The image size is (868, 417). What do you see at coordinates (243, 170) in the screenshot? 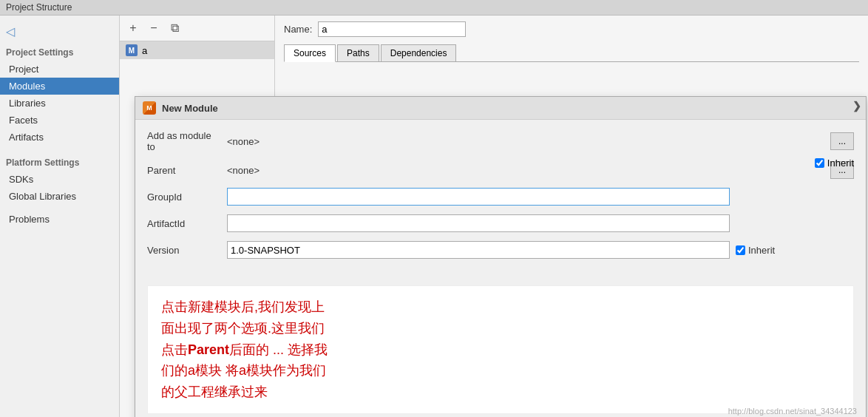
I see `parent-value: <none>` at bounding box center [243, 170].